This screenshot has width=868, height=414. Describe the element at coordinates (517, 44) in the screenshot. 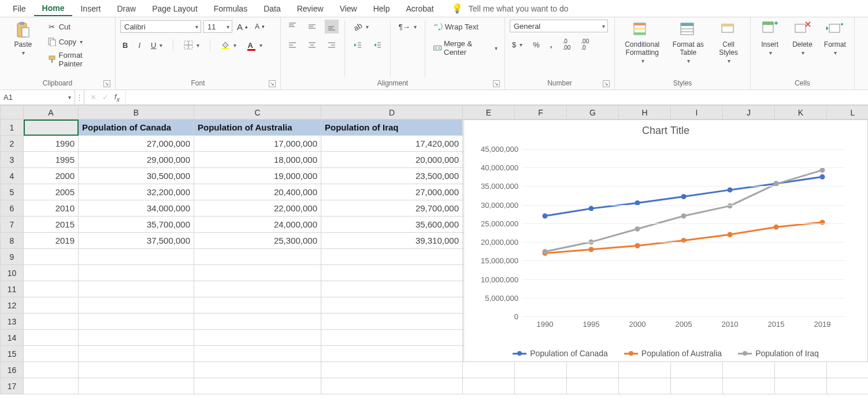

I see `currency-button: $▾` at that location.